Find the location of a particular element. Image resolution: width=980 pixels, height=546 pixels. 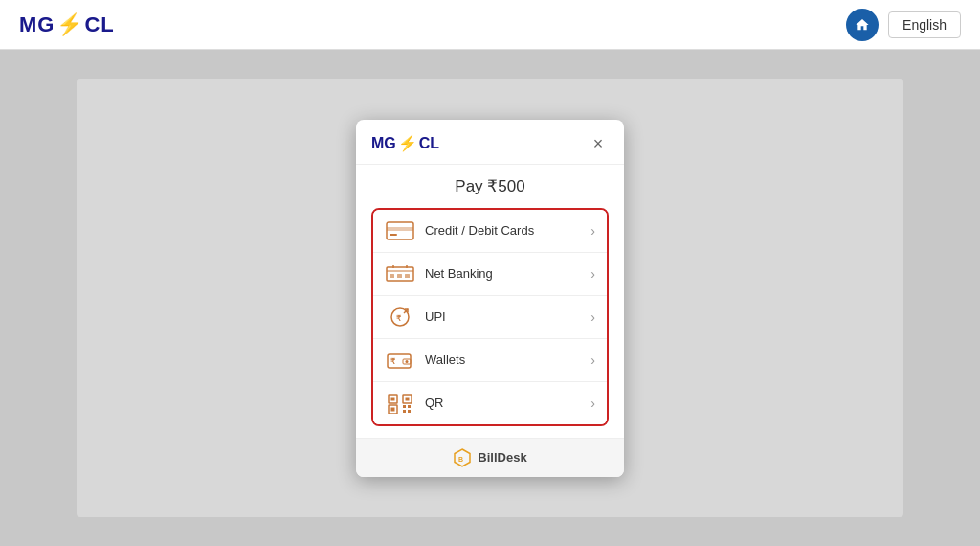

modal-footer: B BillDesk is located at coordinates (490, 458).